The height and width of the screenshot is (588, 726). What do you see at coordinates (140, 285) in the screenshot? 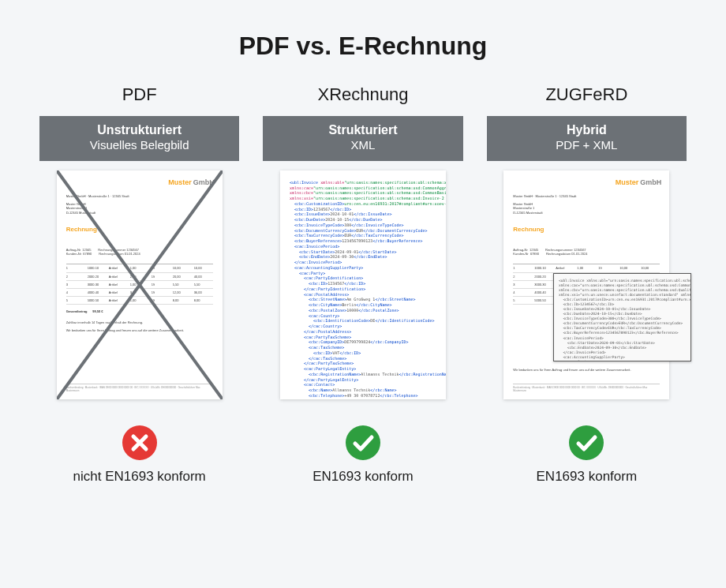
I see `pdf-invoice-preview: MusterGmbH Muster GmbH · Musterstraße 1 …` at bounding box center [140, 285].